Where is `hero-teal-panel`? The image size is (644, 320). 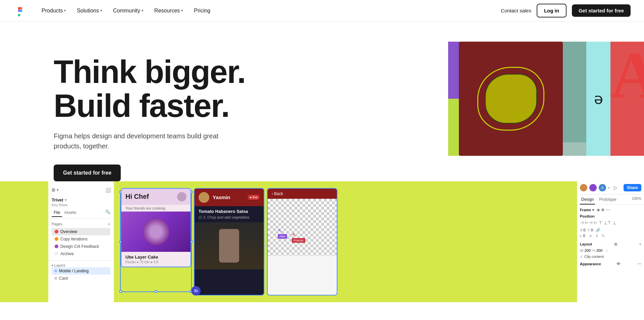
hero-teal-panel is located at coordinates (575, 99).